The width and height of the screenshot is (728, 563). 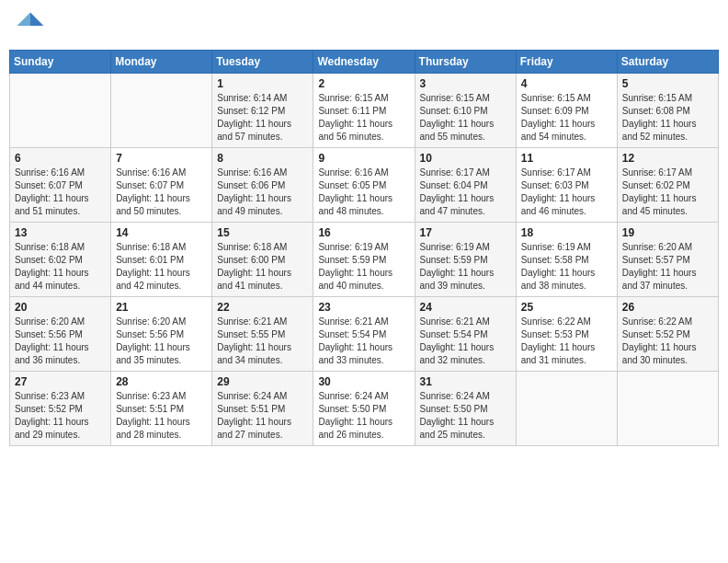 I want to click on day-info: Sunrise: 6:19 AM Sunset: 5:59 PM Dayligh…, so click(x=465, y=267).